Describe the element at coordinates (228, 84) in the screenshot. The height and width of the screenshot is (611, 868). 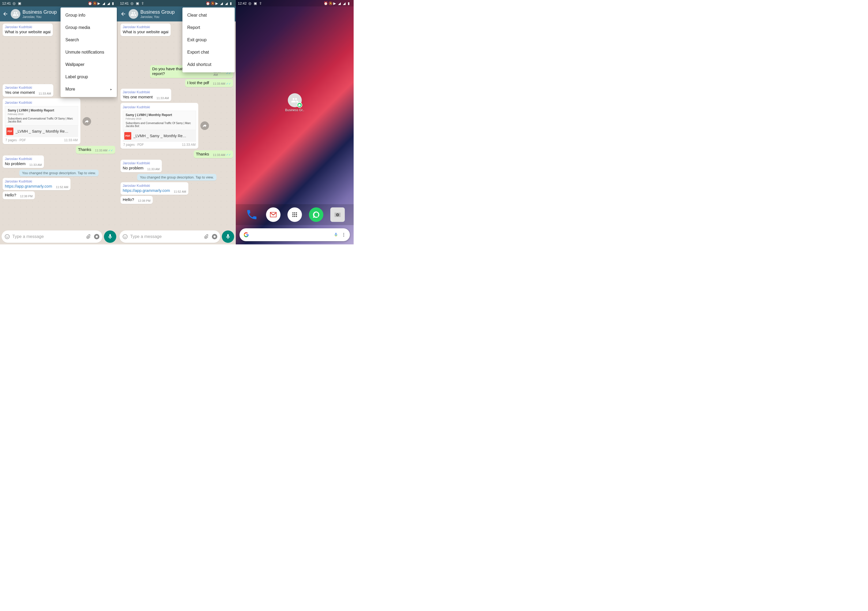
I see `read-ticks-icon: ✓✓` at that location.